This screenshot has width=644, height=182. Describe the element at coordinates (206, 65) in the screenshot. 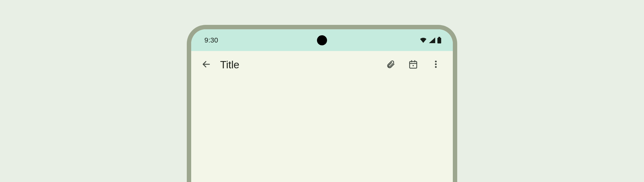

I see `back-button` at that location.